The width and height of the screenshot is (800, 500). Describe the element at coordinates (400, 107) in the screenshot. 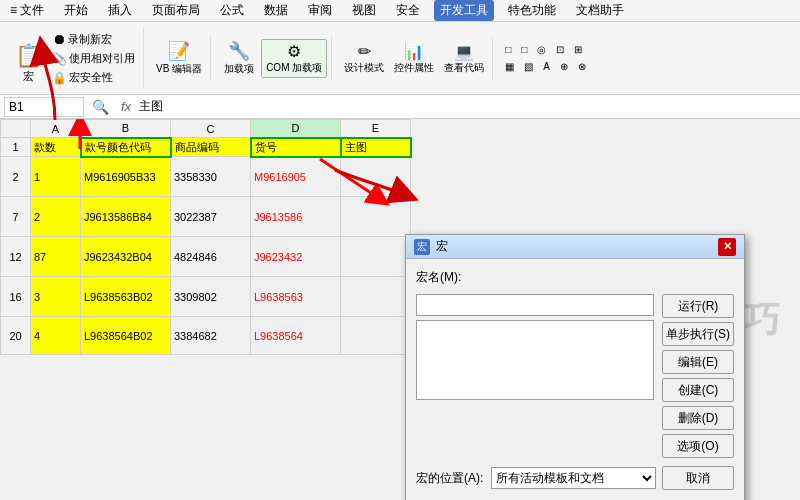

I see `formula-bar: 🔍 fx` at that location.